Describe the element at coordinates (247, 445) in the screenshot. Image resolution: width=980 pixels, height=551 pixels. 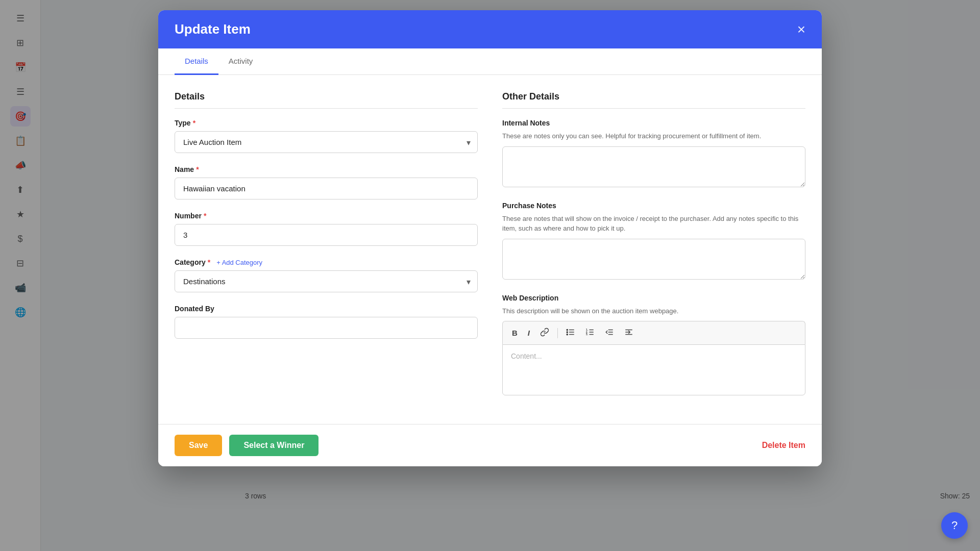
I see `footer-actions-left: Save Select a Winner` at that location.